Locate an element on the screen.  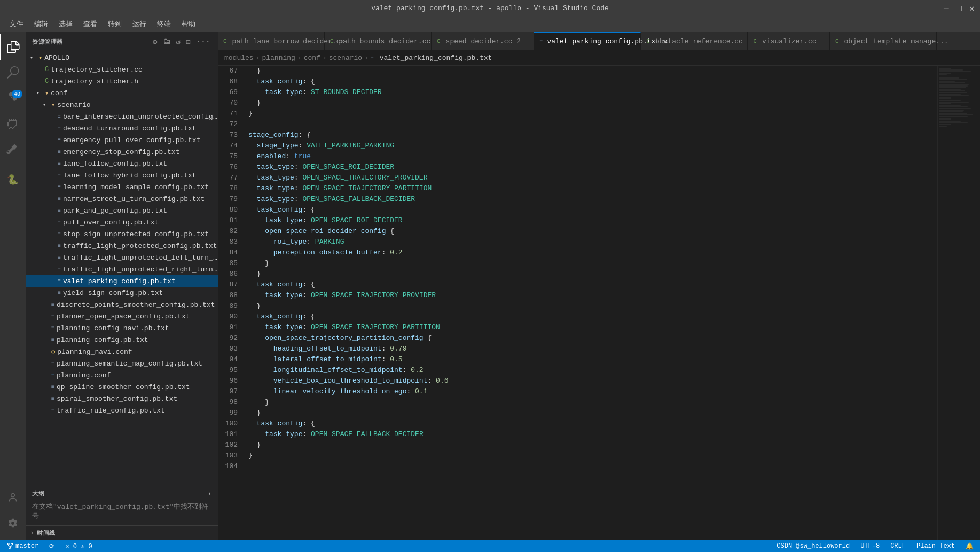
tree-item-planning-navi-conf: ⚙ planning_navi.conf is located at coordinates (122, 352).